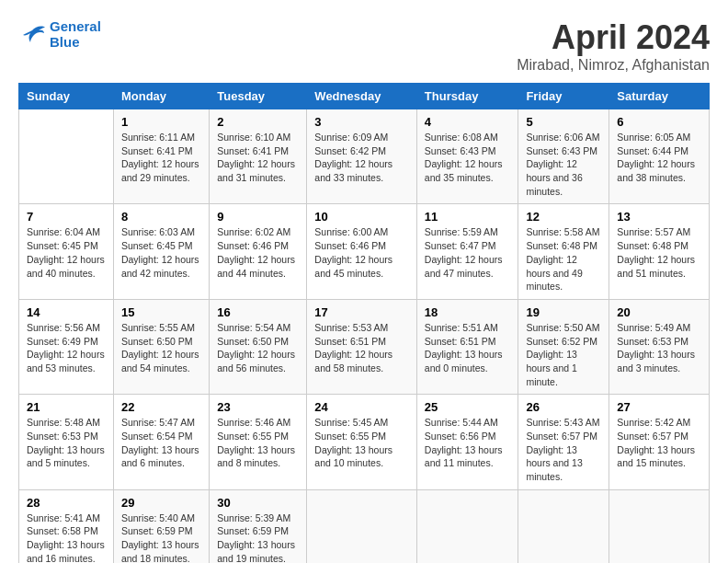 This screenshot has height=563, width=728. Describe the element at coordinates (660, 97) in the screenshot. I see `day-header-saturday: Saturday` at that location.